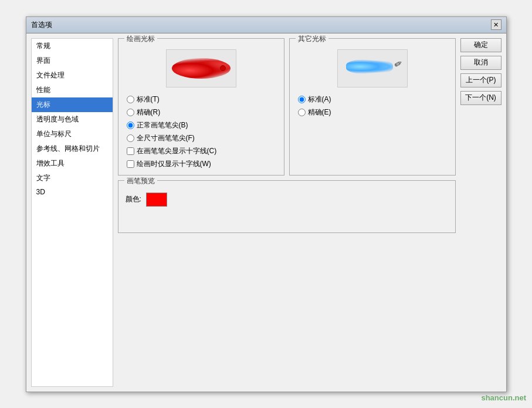  What do you see at coordinates (149, 113) in the screenshot?
I see `radio-precise-r-label: 精确(R)` at bounding box center [149, 113].